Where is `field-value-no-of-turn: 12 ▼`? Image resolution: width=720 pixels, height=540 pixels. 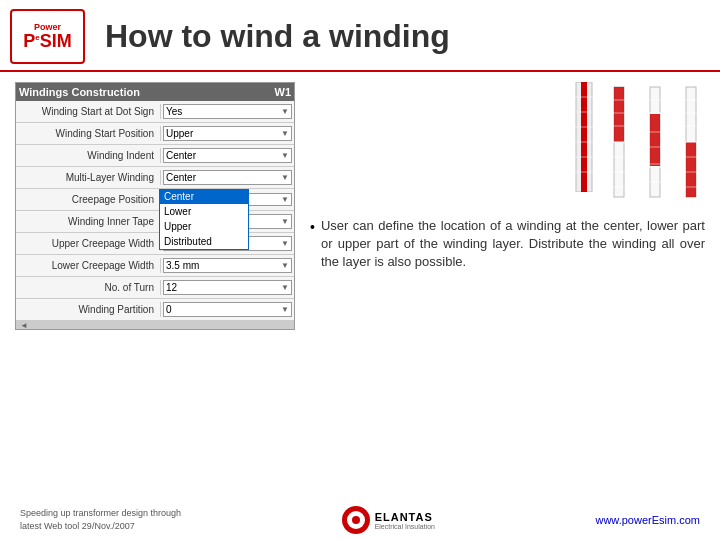
field-value-no-of-turn: 12 ▼ is located at coordinates (228, 288).